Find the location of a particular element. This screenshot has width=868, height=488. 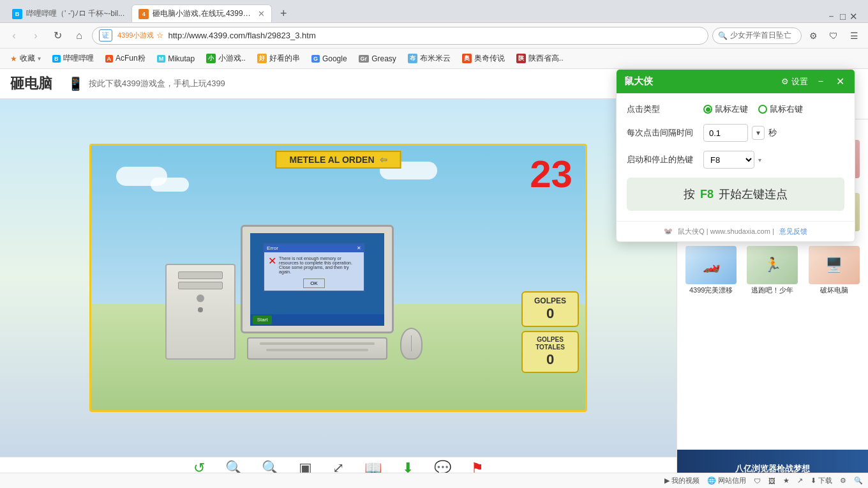

gear-icon: ⚙ is located at coordinates (785, 82).